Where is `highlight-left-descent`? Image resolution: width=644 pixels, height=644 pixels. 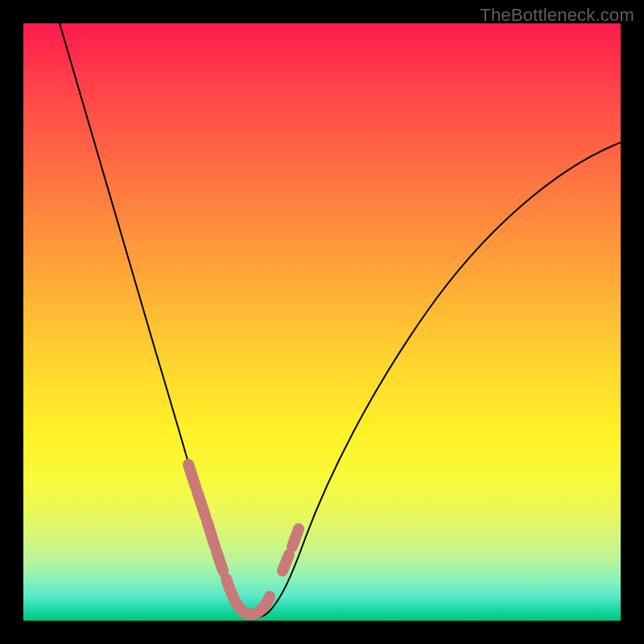
highlight-left-descent is located at coordinates (206, 518).